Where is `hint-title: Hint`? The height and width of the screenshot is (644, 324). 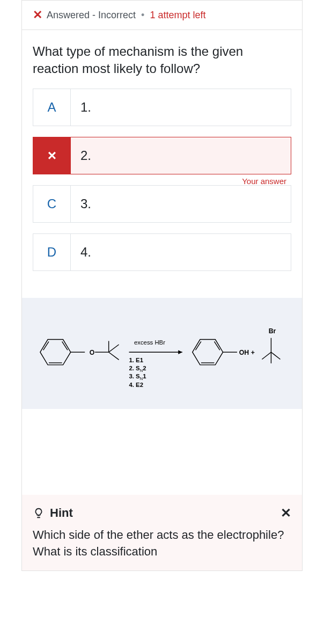 hint-title: Hint is located at coordinates (53, 513).